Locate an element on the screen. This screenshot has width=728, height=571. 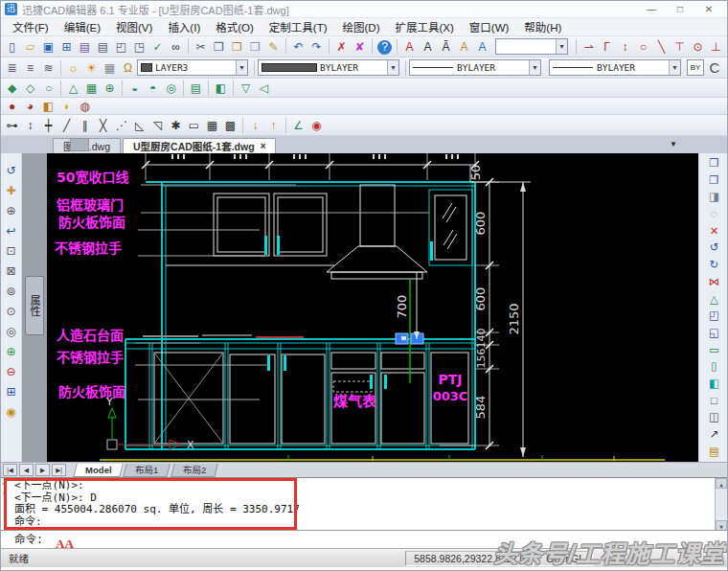
solid-sphere-icon: ⊕ is located at coordinates (109, 88).